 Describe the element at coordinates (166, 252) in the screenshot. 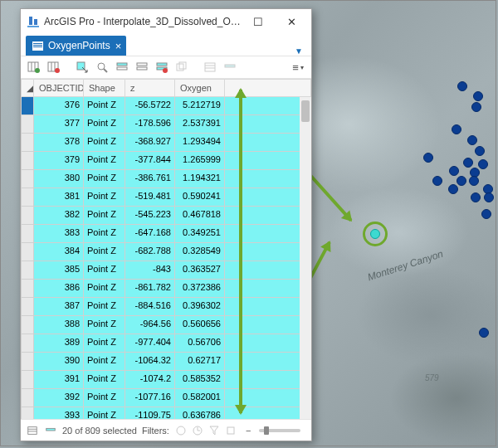

I see `table-row: 384Point Z-682.7880.328549` at that location.